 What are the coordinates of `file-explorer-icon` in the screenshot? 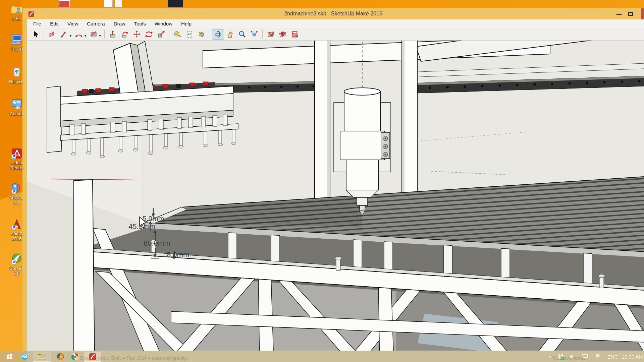 It's located at (42, 357).